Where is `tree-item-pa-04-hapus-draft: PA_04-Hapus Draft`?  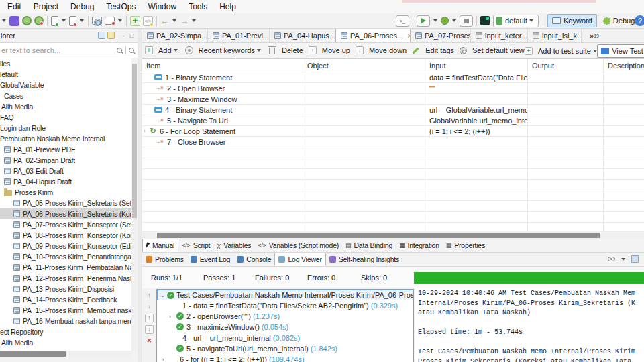 tree-item-pa-04-hapus-draft: PA_04-Hapus Draft is located at coordinates (66, 182).